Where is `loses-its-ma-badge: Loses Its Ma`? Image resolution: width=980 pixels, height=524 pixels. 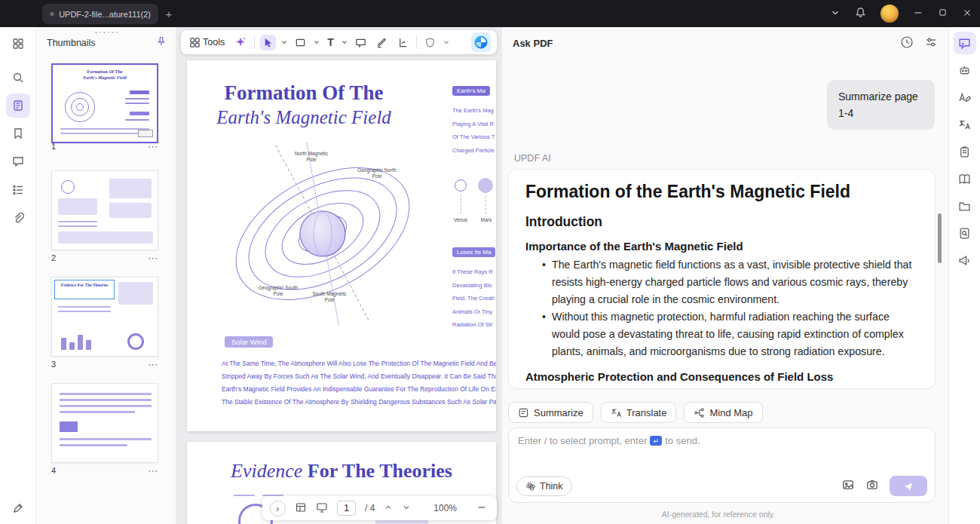
loses-its-ma-badge: Loses Its Ma is located at coordinates (473, 252).